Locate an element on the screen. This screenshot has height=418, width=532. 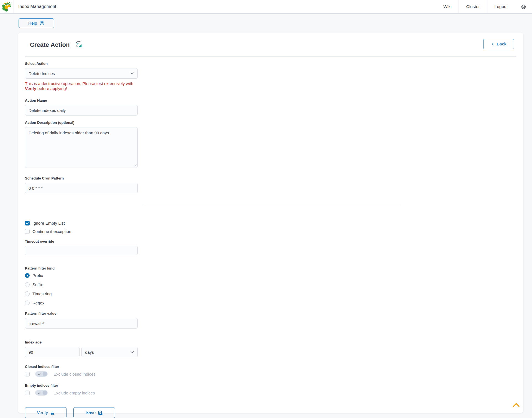
timeout-override-label: Timeout override is located at coordinates (82, 242).